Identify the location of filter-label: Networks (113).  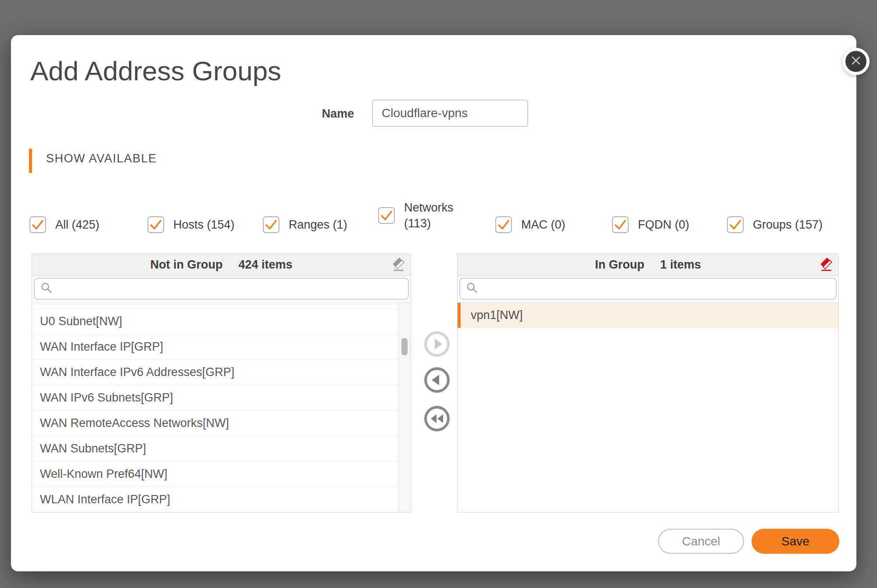
(436, 215).